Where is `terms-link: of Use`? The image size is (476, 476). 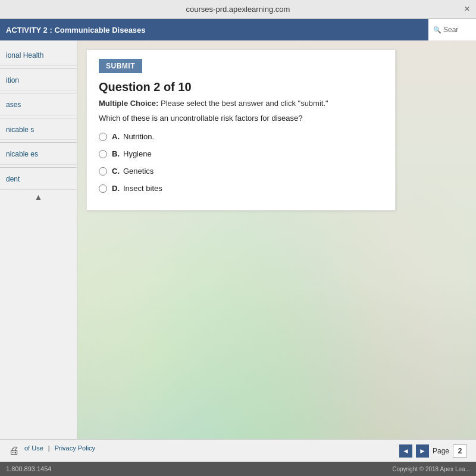 terms-link: of Use is located at coordinates (34, 451).